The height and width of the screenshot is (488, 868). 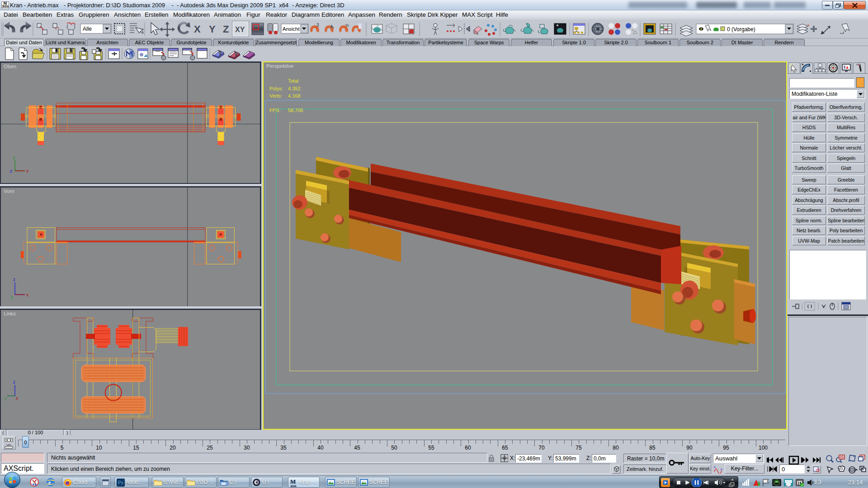 I want to click on svg-text: 0 (Vorgabe), so click(x=741, y=29).